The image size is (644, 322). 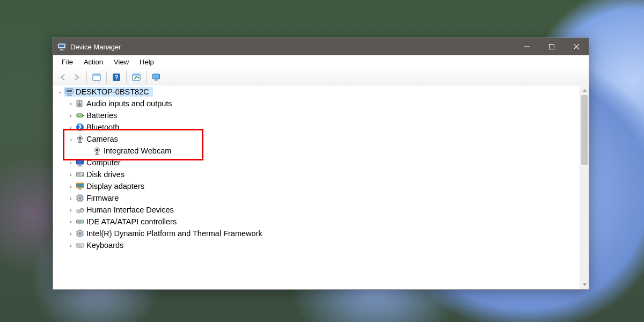 I want to click on monitor-button, so click(x=156, y=77).